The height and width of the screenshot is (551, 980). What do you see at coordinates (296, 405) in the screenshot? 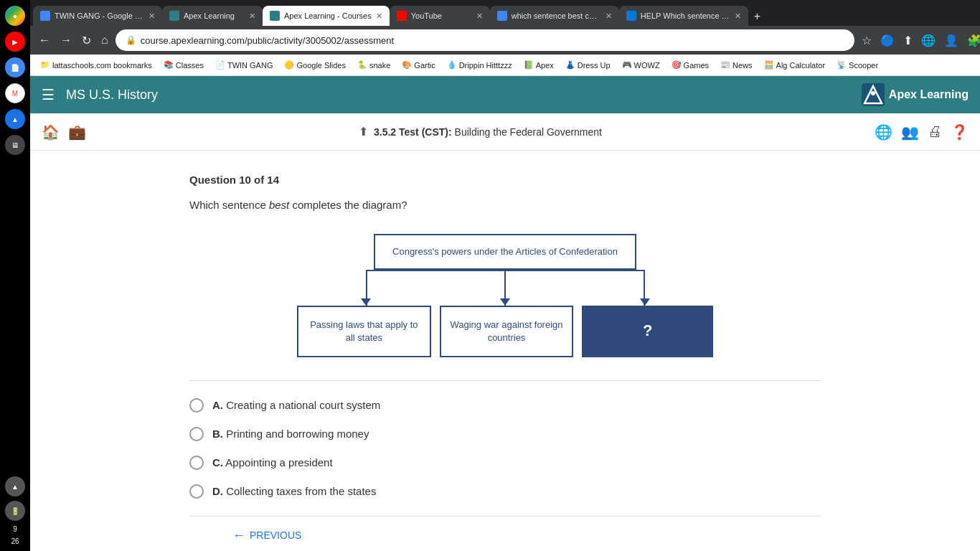
I see `answer-label-a: A. Creating a national court system` at bounding box center [296, 405].